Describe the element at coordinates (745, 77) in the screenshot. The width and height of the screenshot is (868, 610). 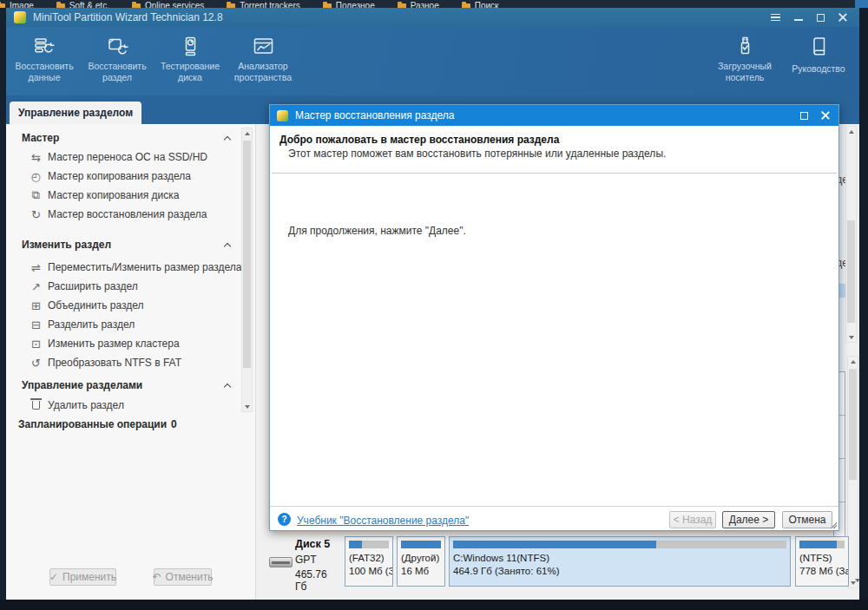
I see `toolbar-label: носитель` at that location.